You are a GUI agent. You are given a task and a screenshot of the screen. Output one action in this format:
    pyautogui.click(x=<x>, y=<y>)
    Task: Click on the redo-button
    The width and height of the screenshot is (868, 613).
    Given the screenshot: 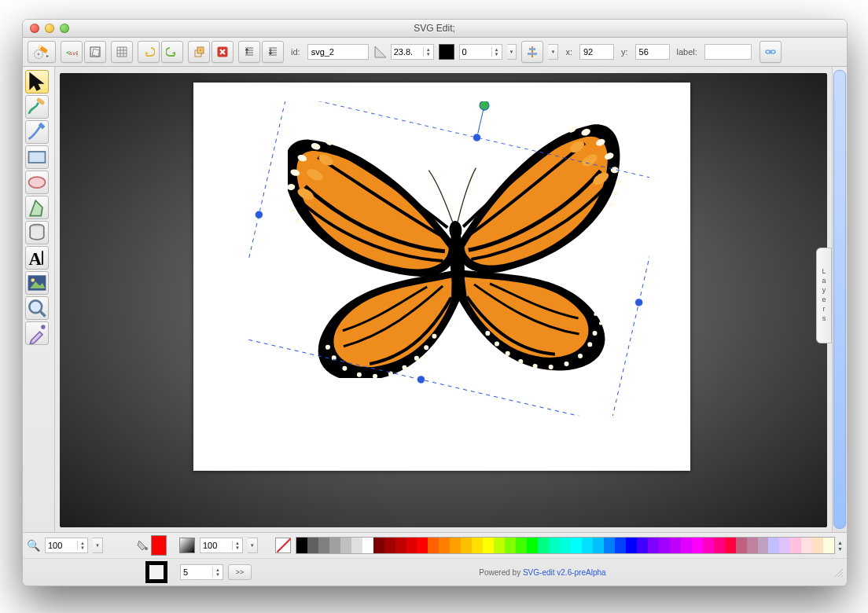 What is the action you would take?
    pyautogui.click(x=172, y=52)
    